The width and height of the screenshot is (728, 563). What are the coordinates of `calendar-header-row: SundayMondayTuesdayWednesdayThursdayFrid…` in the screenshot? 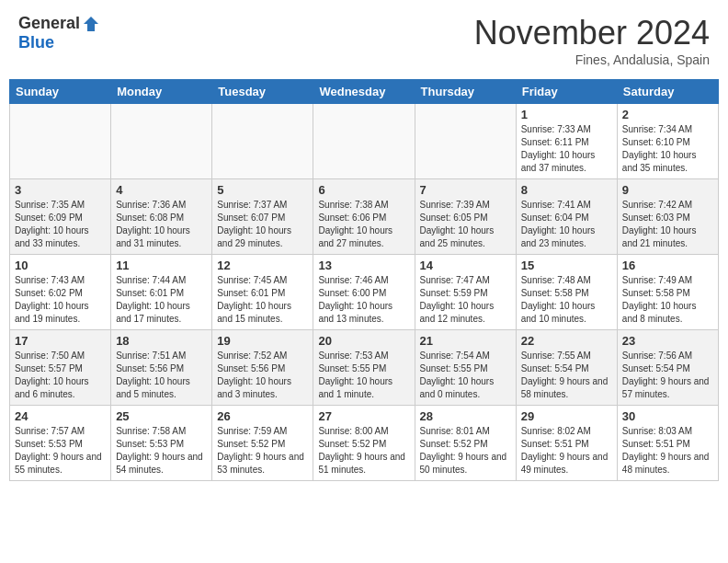 It's located at (364, 92).